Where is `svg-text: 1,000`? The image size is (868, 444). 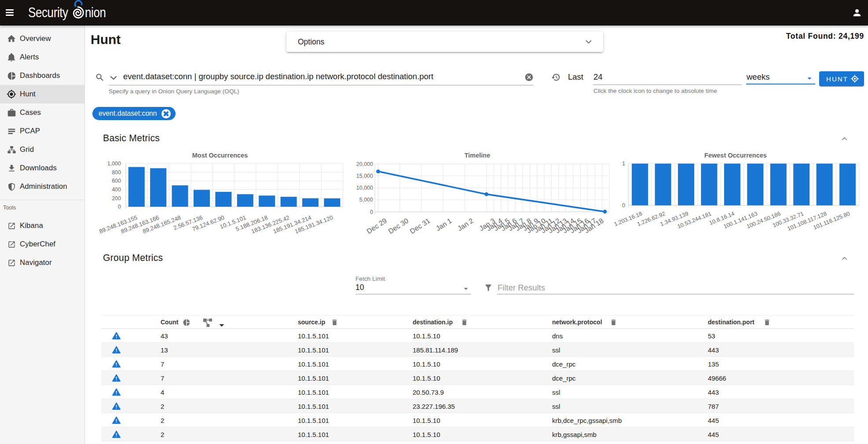
svg-text: 1,000 is located at coordinates (114, 164).